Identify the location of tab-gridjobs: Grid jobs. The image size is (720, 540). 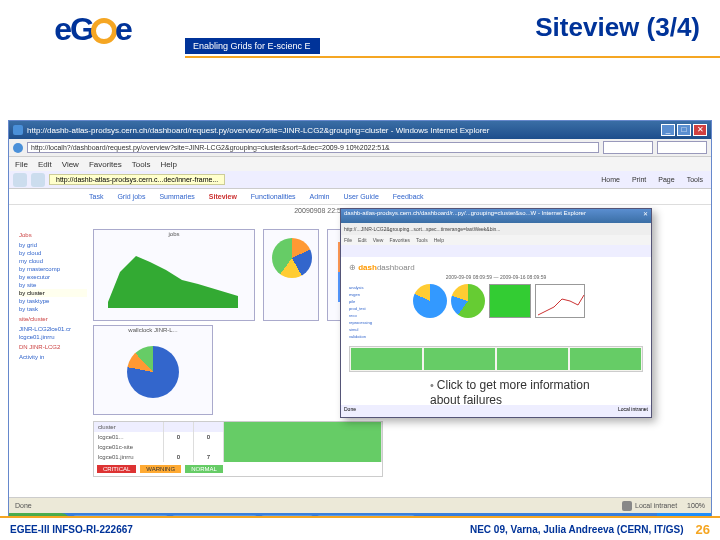
(131, 196).